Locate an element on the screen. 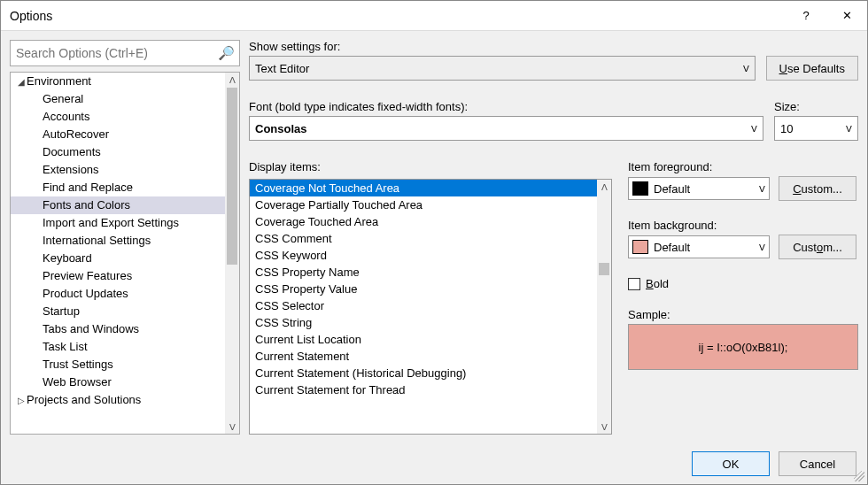 The image size is (868, 485). tree-item: General is located at coordinates (118, 99).